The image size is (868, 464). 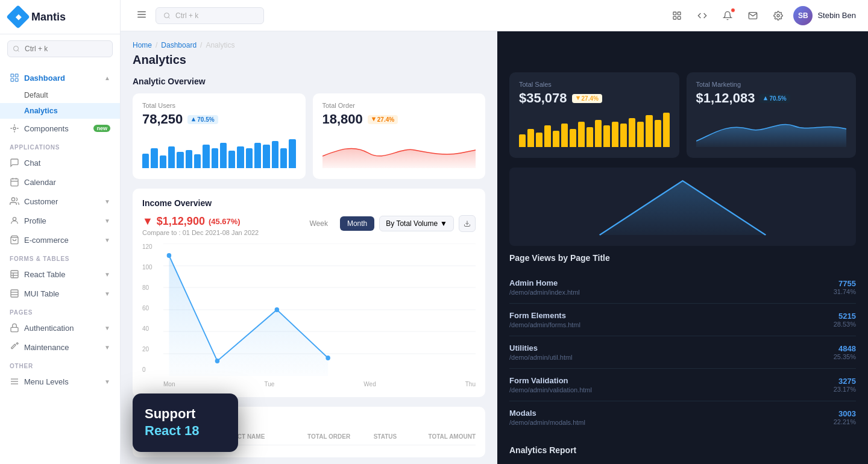 What do you see at coordinates (142, 45) in the screenshot?
I see `breadcrumb-home: Home` at bounding box center [142, 45].